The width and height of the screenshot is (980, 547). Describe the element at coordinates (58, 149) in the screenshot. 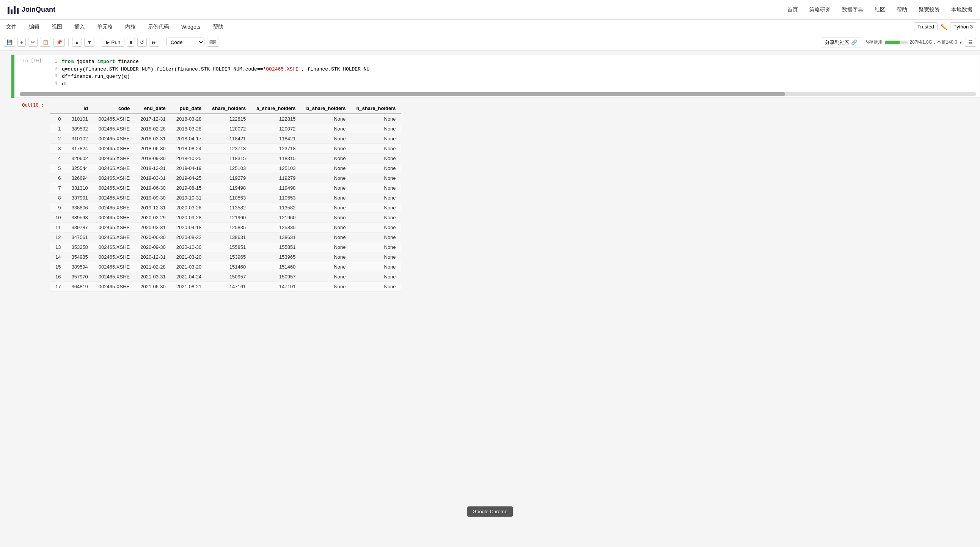

I see `cell-idx: 3` at that location.